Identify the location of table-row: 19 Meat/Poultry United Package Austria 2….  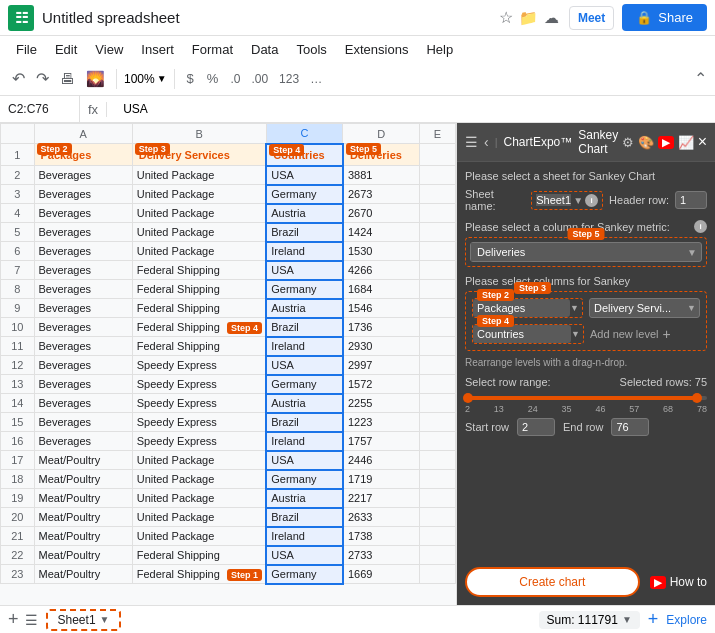
(228, 498).